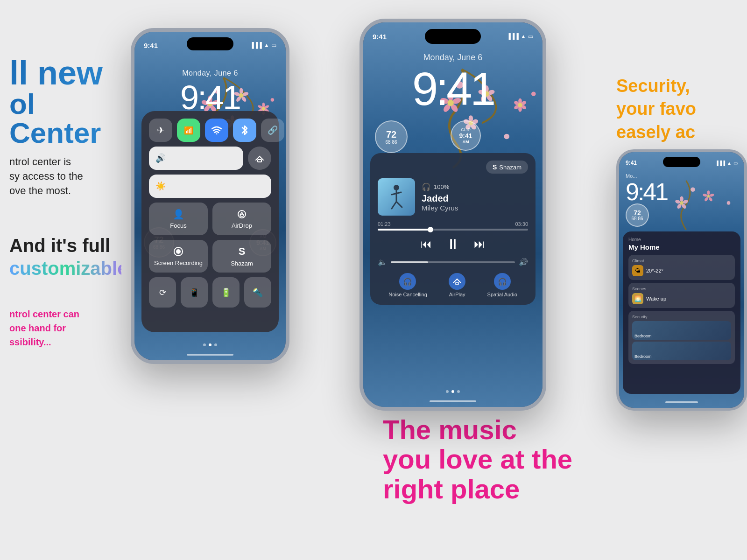 This screenshot has height=560, width=747. What do you see at coordinates (258, 292) in the screenshot?
I see `flashlight-button: 🔦` at bounding box center [258, 292].